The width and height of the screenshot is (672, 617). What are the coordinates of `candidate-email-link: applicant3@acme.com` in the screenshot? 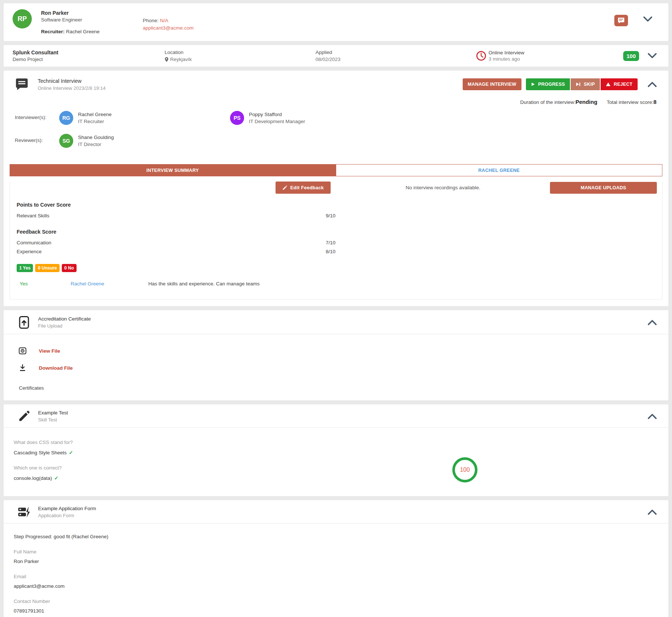 It's located at (168, 28).